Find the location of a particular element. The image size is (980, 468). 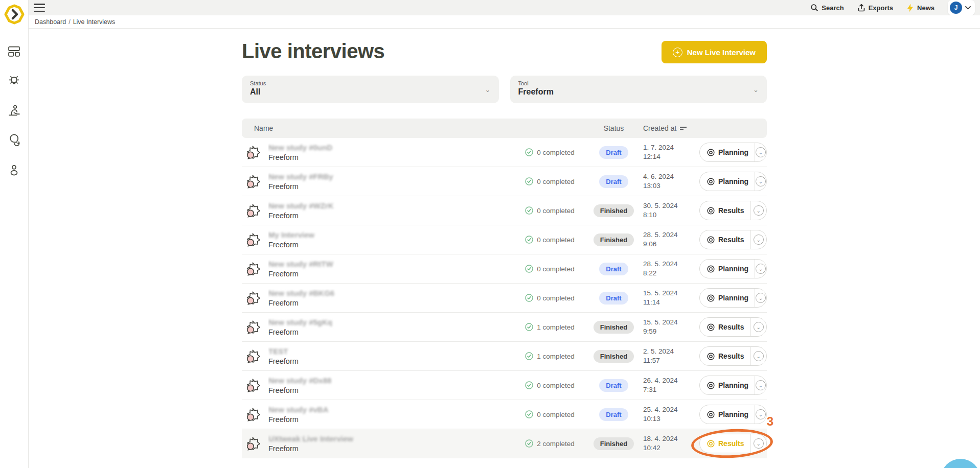

chevron-down-icon is located at coordinates (968, 8).